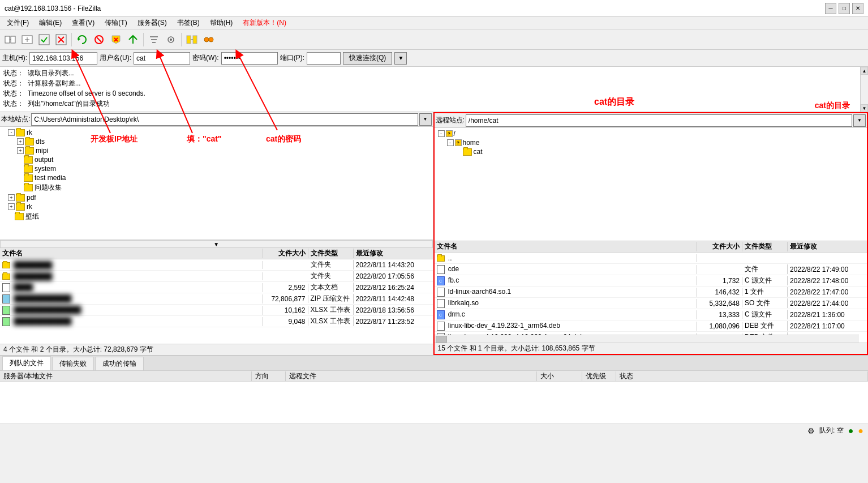  What do you see at coordinates (216, 183) in the screenshot?
I see `local-file-tree: - rk + dts + mipi` at bounding box center [216, 183].